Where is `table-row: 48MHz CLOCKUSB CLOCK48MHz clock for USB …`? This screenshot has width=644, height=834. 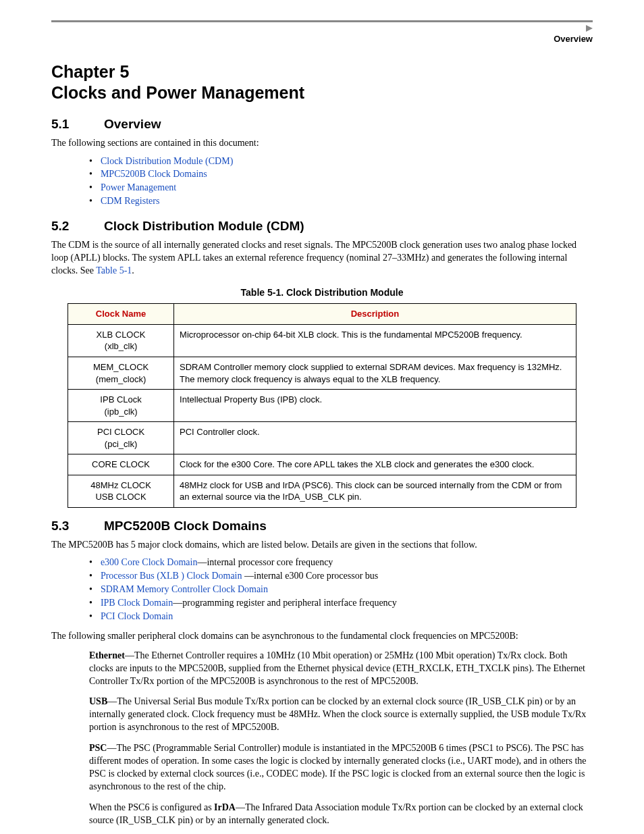 table-row: 48MHz CLOCKUSB CLOCK48MHz clock for USB … is located at coordinates (323, 491).